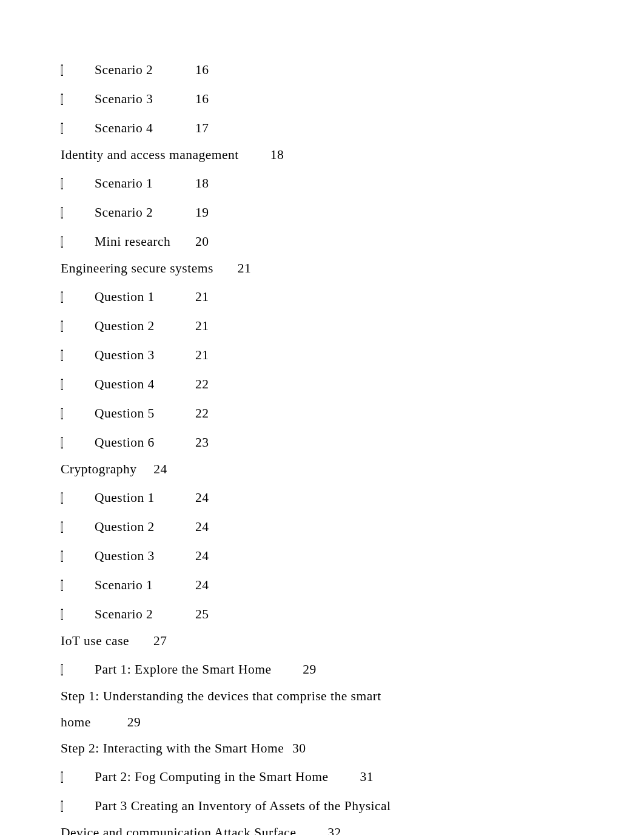 The width and height of the screenshot is (644, 835). Describe the element at coordinates (322, 555) in the screenshot. I see `toc-entry: ▯ Question 3 24` at that location.